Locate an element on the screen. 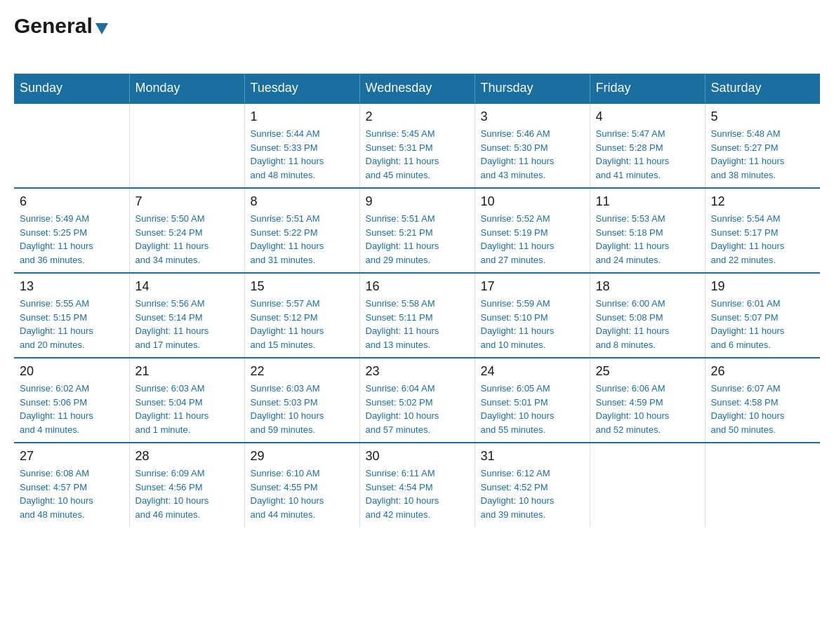  day-number: 11 is located at coordinates (647, 202).